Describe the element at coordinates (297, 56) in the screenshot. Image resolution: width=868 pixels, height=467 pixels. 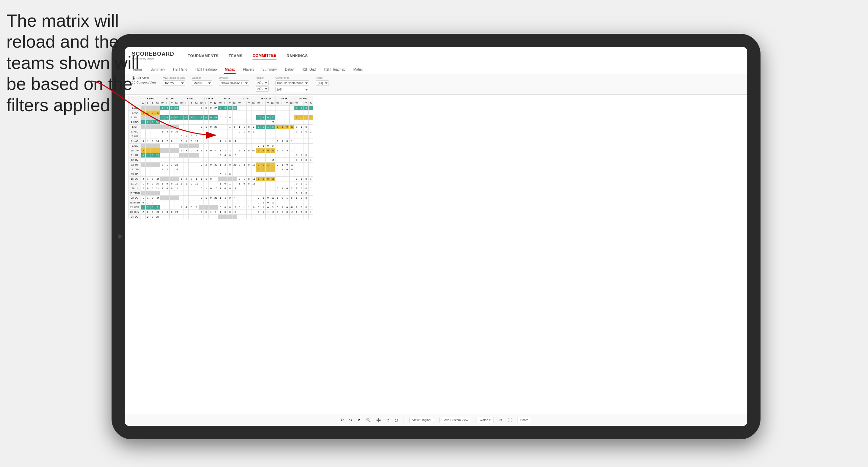
I see `nav-rankings: RANKINGS` at that location.